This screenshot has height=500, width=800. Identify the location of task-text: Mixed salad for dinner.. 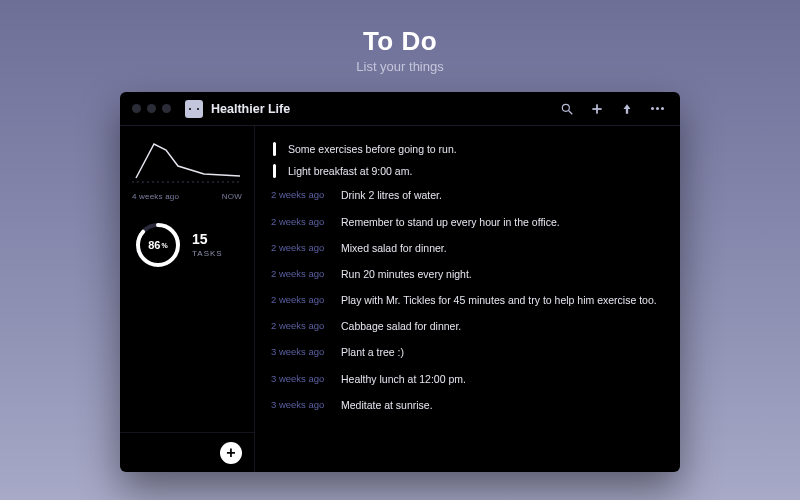
(502, 248).